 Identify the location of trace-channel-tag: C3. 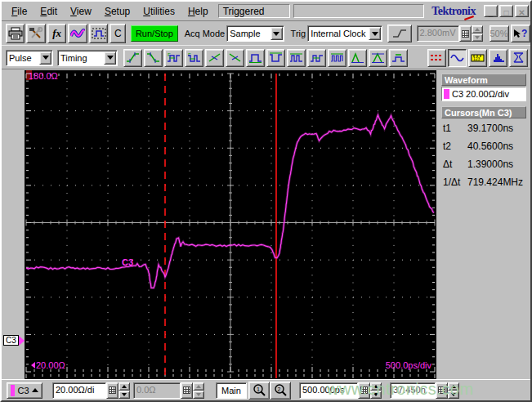
(127, 262).